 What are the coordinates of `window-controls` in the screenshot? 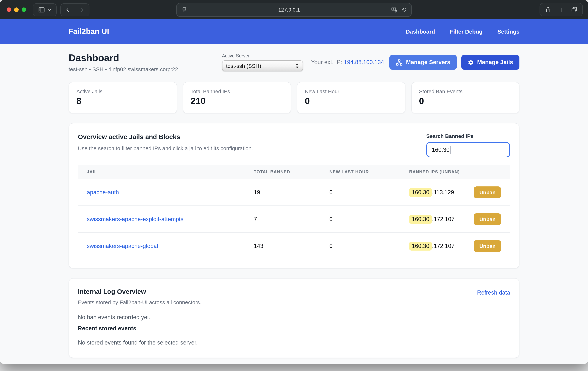 It's located at (16, 10).